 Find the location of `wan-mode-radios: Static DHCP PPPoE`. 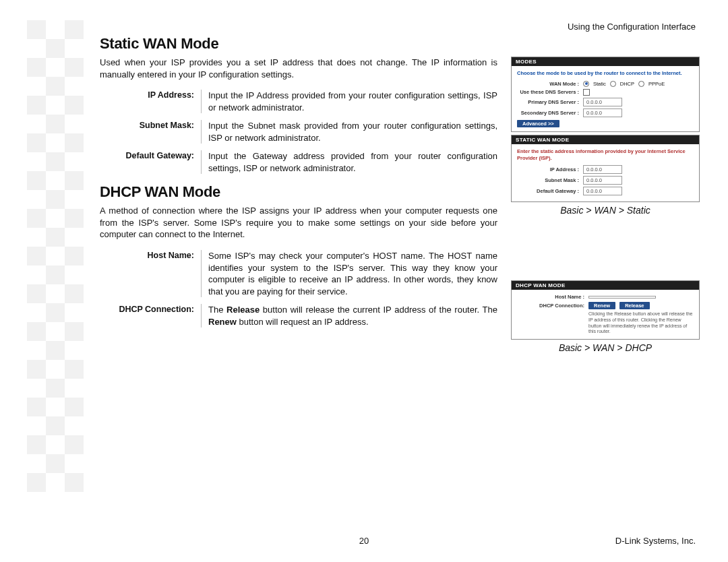

wan-mode-radios: Static DHCP PPPoE is located at coordinates (638, 84).